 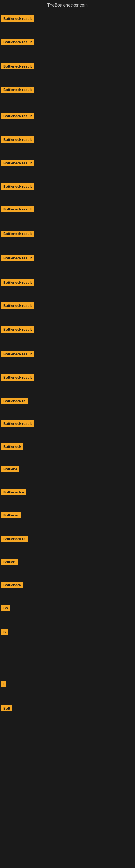 What do you see at coordinates (10, 470) in the screenshot?
I see `bottleneck-row: Bottlene` at bounding box center [10, 470].